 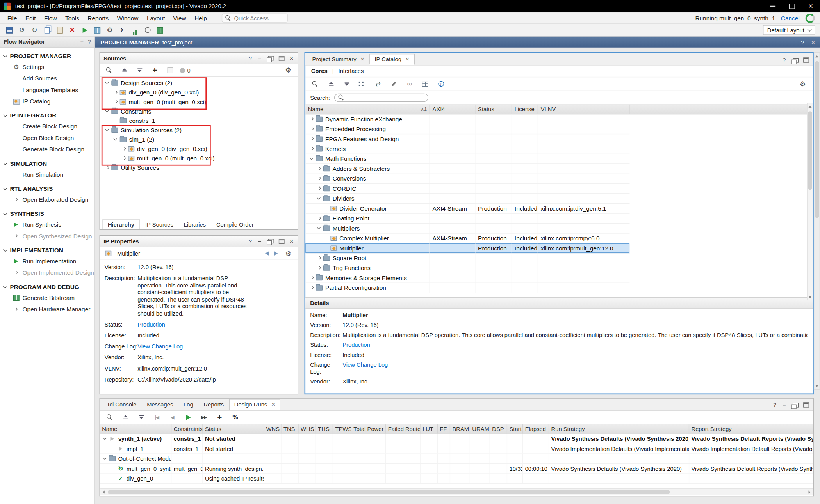 I want to click on menu-item: File, so click(x=12, y=18).